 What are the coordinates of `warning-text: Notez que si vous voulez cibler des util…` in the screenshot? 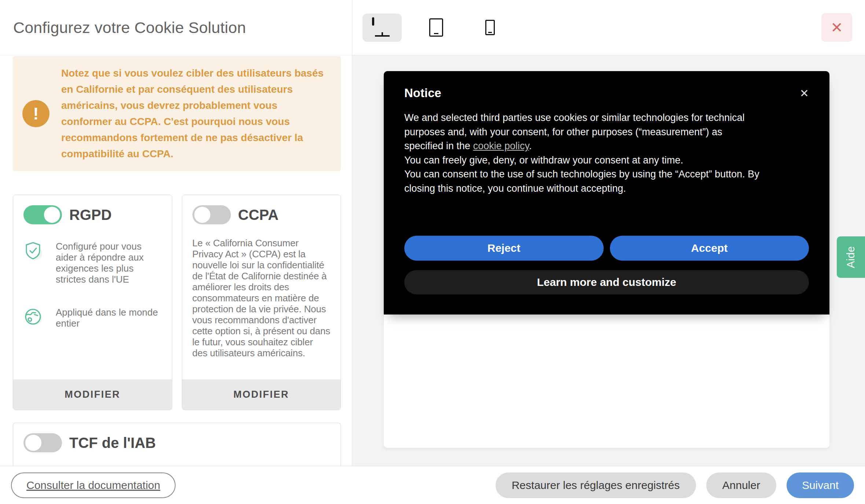 It's located at (196, 114).